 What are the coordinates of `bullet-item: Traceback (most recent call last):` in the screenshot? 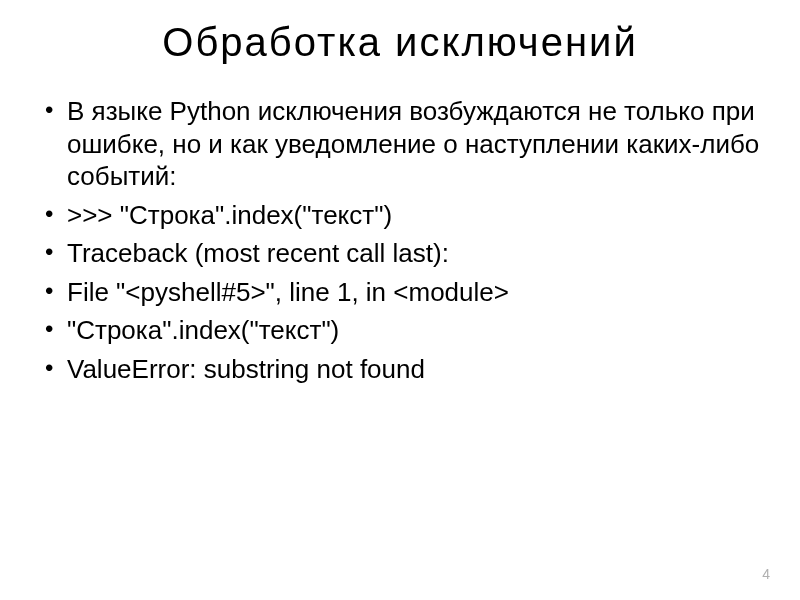 It's located at (402, 254).